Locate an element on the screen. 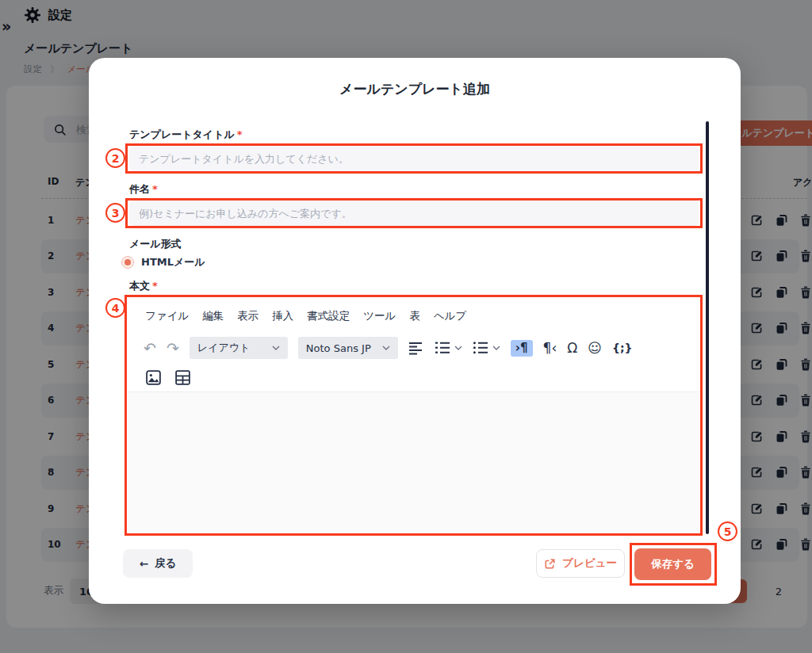  emoji-icon: ☺ is located at coordinates (595, 349).